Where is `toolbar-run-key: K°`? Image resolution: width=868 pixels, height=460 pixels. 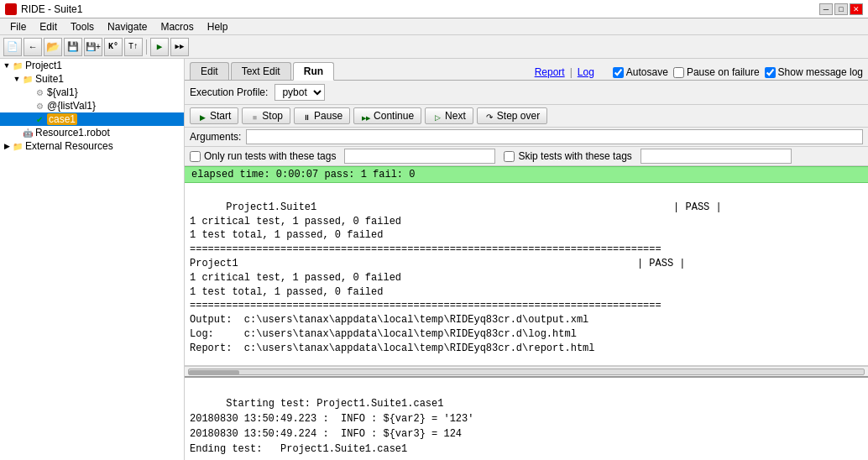 toolbar-run-key: K° is located at coordinates (113, 47).